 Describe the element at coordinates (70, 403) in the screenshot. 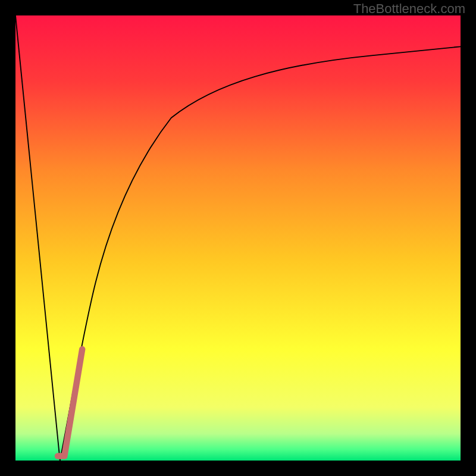

I see `highlighted-segment` at that location.